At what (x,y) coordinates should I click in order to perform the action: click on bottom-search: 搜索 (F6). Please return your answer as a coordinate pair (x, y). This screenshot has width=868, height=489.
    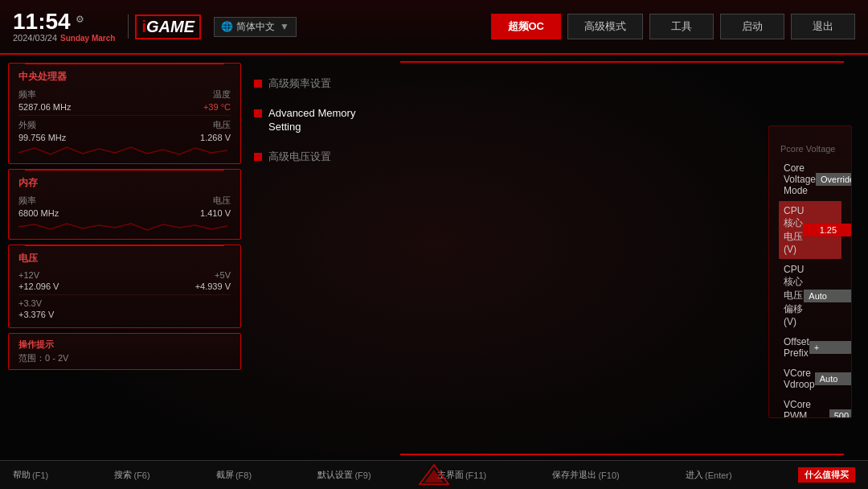
    Looking at the image, I should click on (132, 475).